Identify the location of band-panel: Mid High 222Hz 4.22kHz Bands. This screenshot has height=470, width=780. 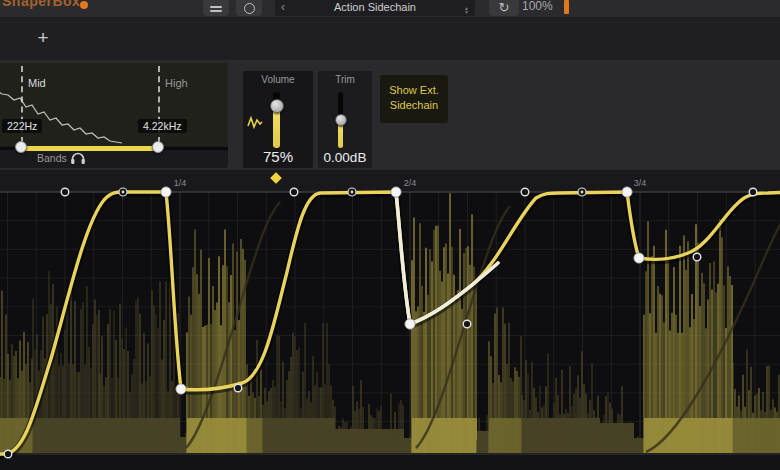
(114, 116).